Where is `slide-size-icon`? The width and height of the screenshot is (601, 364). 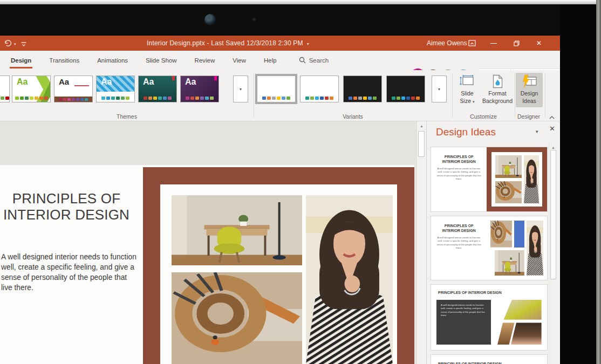 slide-size-icon is located at coordinates (467, 81).